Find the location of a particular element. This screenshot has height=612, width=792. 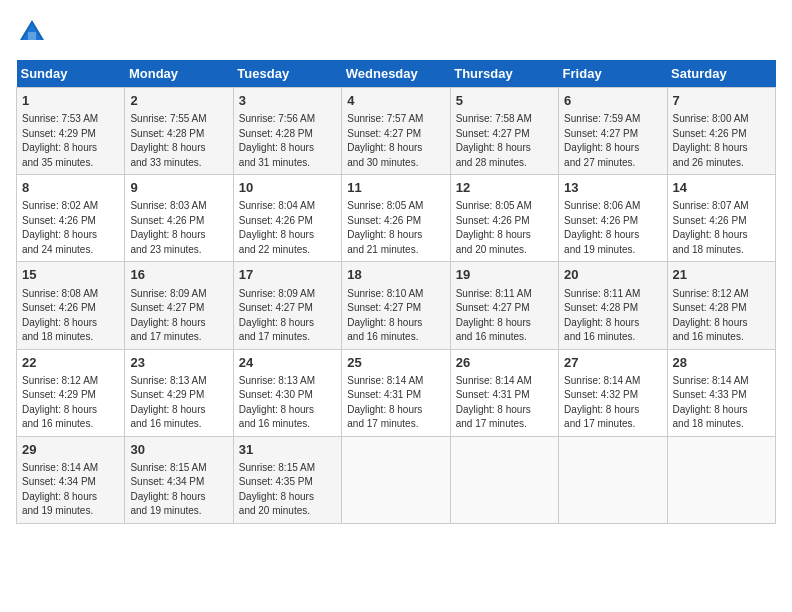

calendar-week-5: 29Sunrise: 8:14 AM Sunset: 4:34 PM Dayli… is located at coordinates (396, 480).